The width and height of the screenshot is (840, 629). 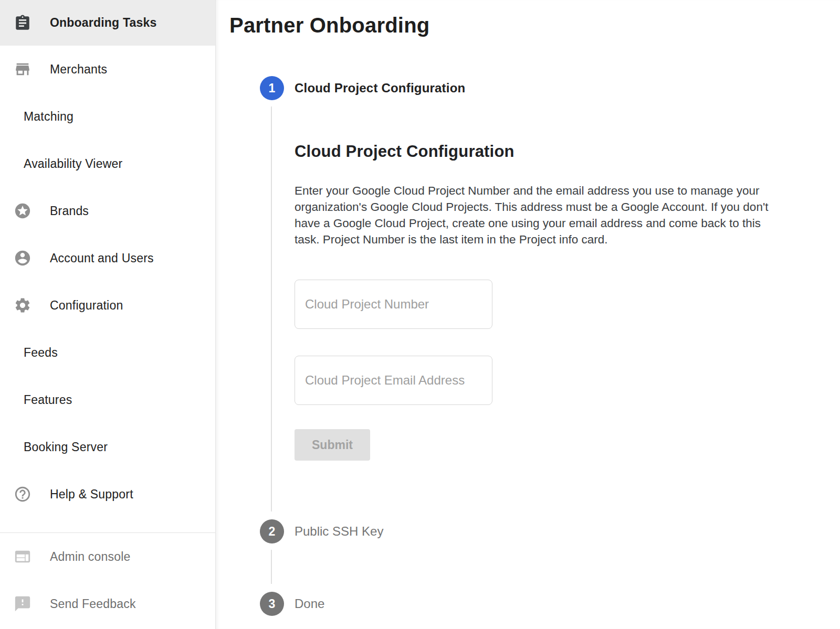 What do you see at coordinates (86, 305) in the screenshot?
I see `sidebar-item-label: Configuration` at bounding box center [86, 305].